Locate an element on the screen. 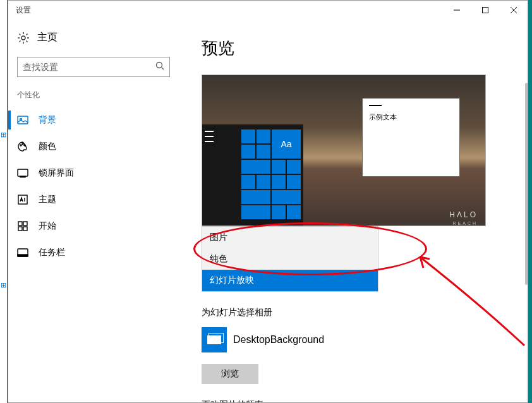 The image size is (532, 403). sidebar-item-background: 背景 is located at coordinates (94, 120).